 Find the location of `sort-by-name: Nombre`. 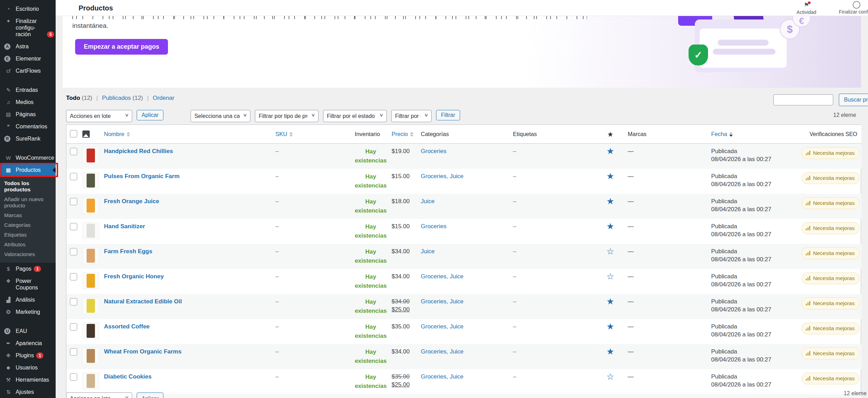

sort-by-name: Nombre is located at coordinates (117, 134).